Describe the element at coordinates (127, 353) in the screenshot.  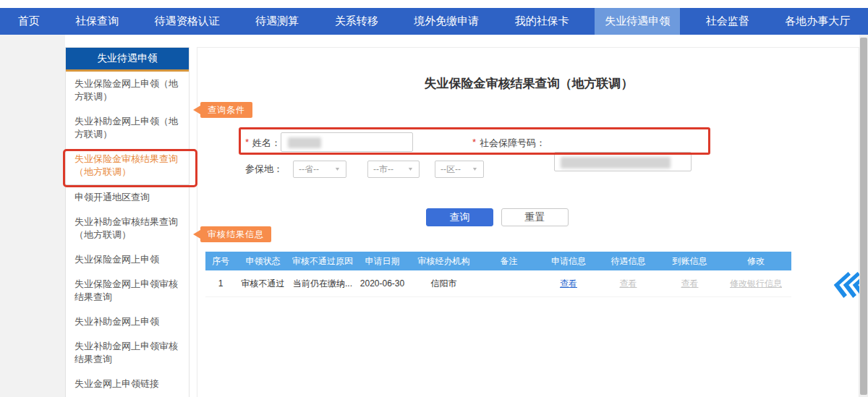
I see `sidebar-item-subsidy-apply-audit-query: 失业补助金网上申领审核结果查询` at that location.